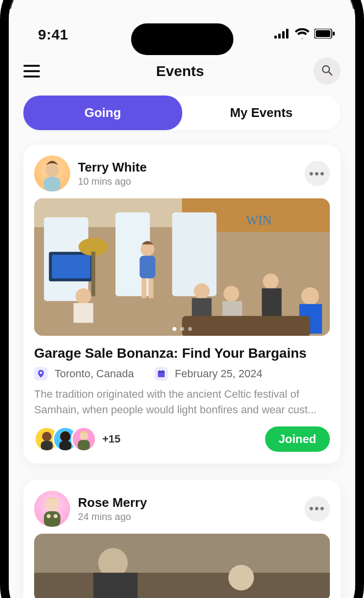  I want to click on poster-time: 24 mins ago, so click(113, 517).